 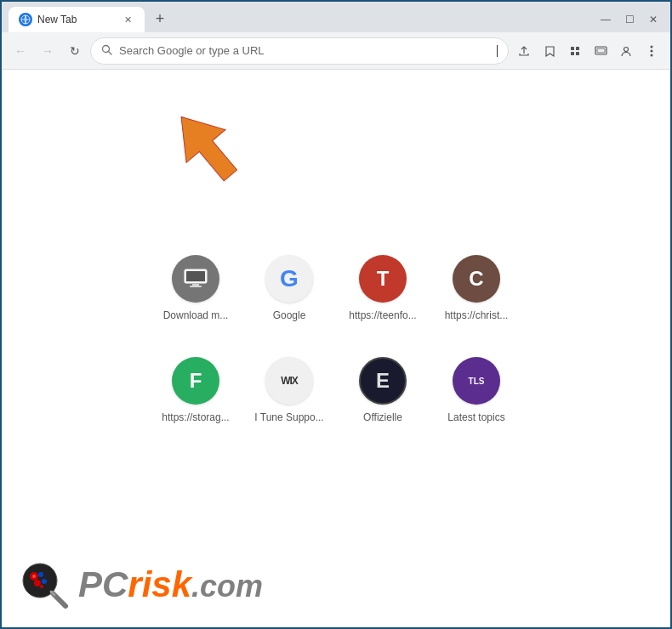 What do you see at coordinates (289, 381) in the screenshot?
I see `shortcut-icon-wix: WIX` at bounding box center [289, 381].